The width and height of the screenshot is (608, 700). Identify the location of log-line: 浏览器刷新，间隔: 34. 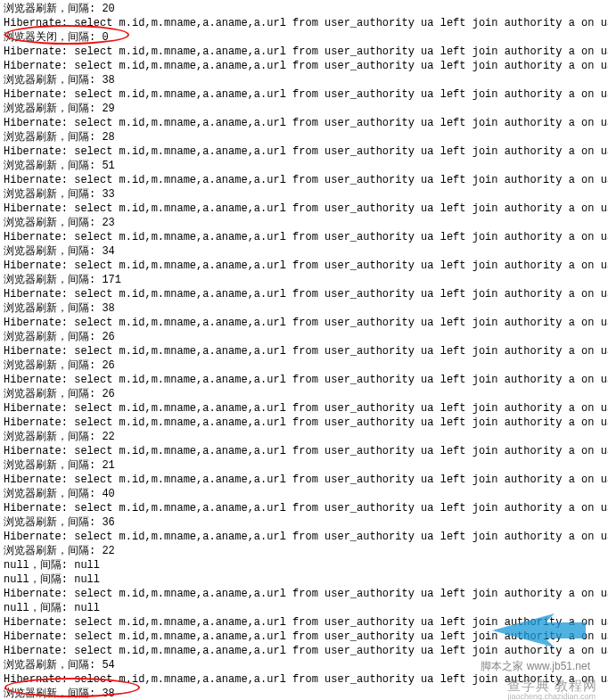
(304, 251).